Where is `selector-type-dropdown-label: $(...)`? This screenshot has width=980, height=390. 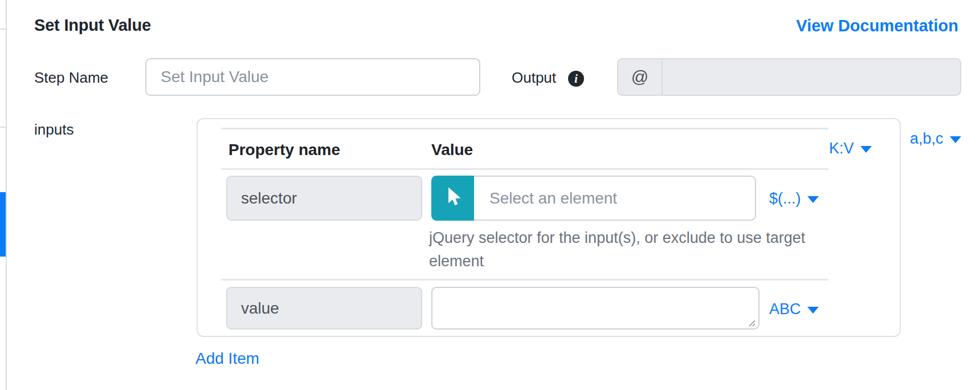
selector-type-dropdown-label: $(...) is located at coordinates (785, 198).